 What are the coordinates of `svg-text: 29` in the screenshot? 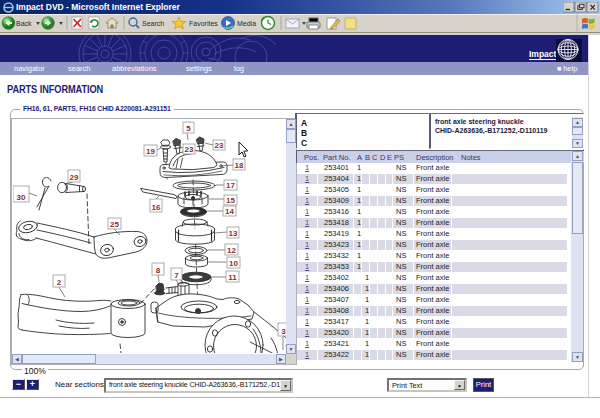 It's located at (74, 178).